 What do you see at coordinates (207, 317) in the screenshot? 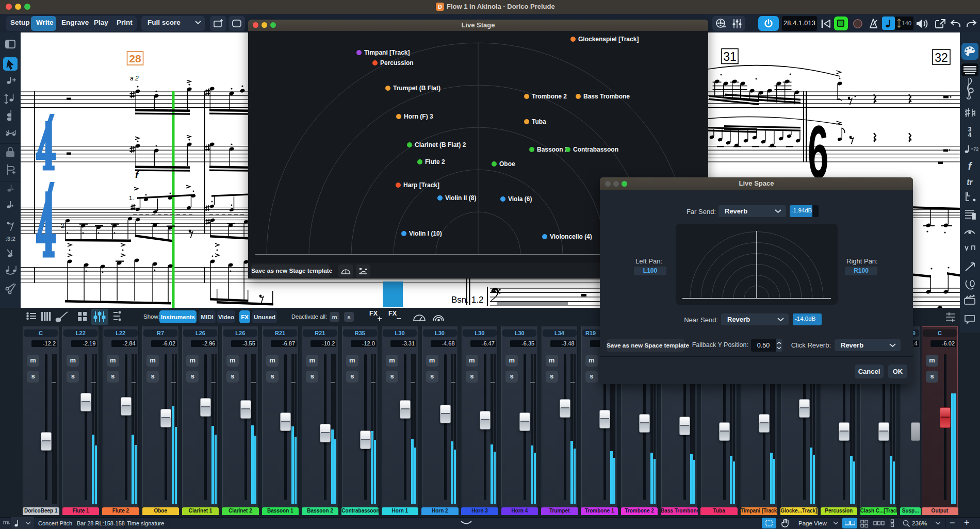
I see `svg-text: MIDI` at bounding box center [207, 317].